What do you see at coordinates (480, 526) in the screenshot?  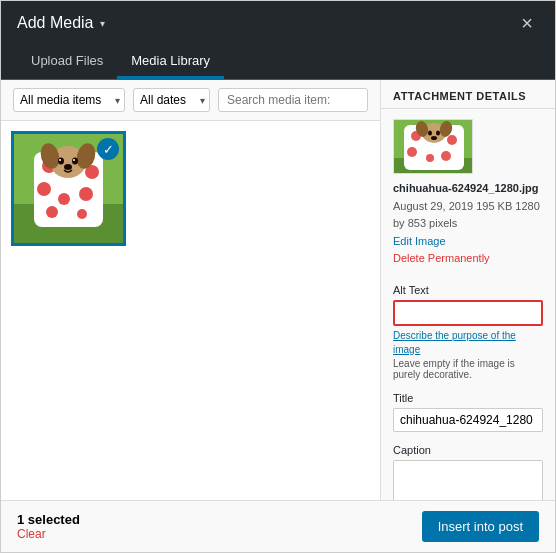 I see `insert-into-post-button: Insert into post` at bounding box center [480, 526].